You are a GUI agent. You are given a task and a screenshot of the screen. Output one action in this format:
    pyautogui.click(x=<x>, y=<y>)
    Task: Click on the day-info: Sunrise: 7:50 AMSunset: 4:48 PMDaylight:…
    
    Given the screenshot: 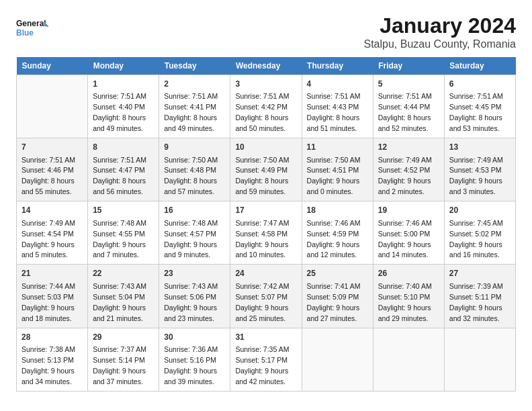 What is the action you would take?
    pyautogui.click(x=191, y=176)
    